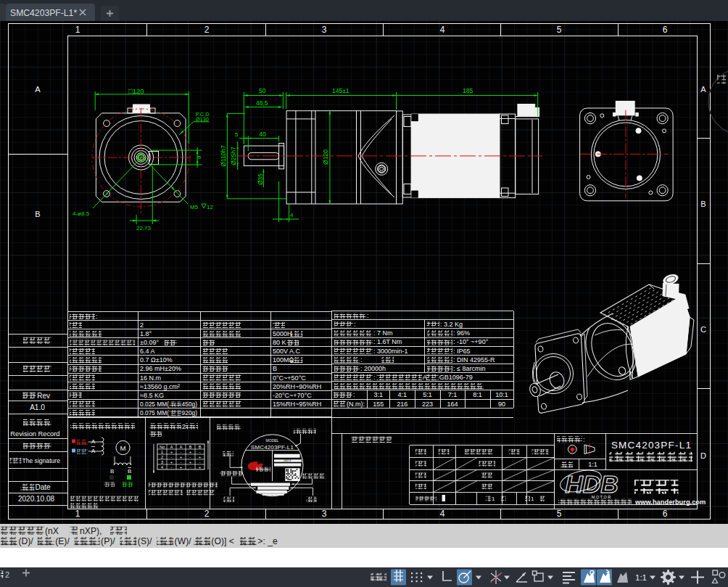 This screenshot has width=728, height=587. I want to click on svg-text: ±0.09°, so click(149, 342).